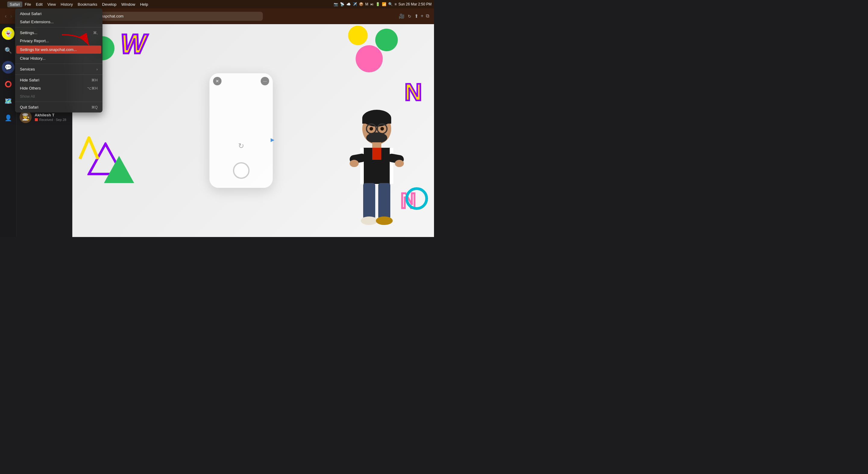  What do you see at coordinates (8, 84) in the screenshot?
I see `stories-strip-icon: ⭕` at bounding box center [8, 84].